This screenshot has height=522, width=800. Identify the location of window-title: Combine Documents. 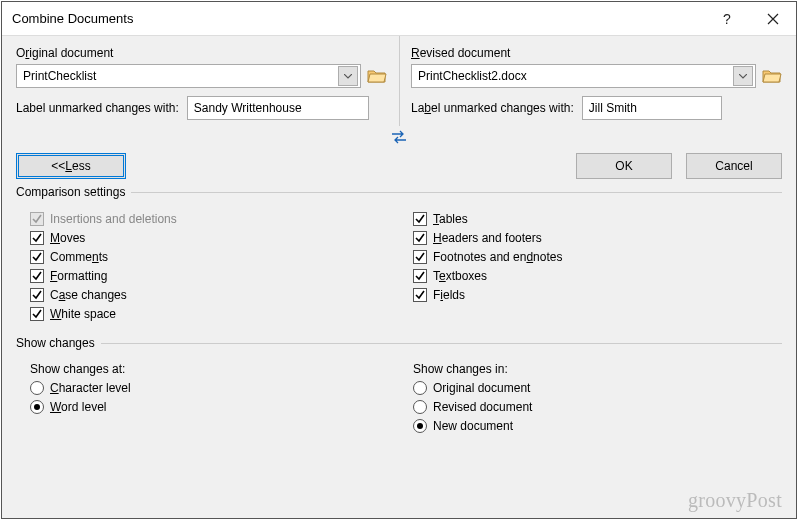
(358, 18).